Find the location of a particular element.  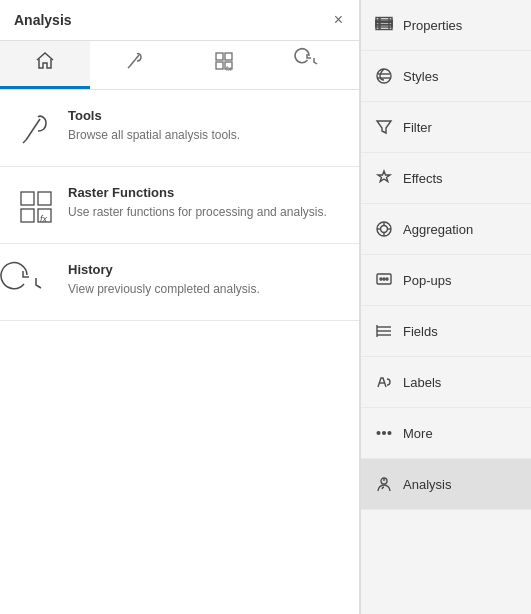

right-item-properties: Properties is located at coordinates (446, 26).